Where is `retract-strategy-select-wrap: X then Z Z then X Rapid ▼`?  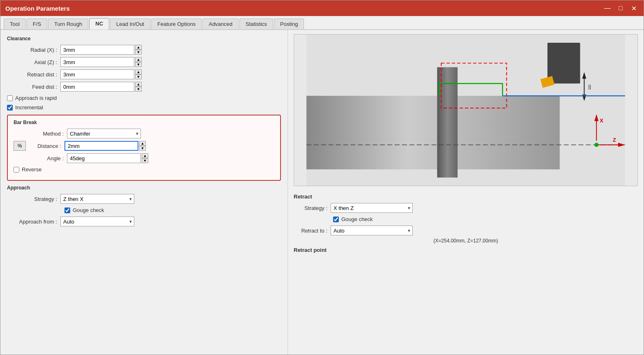
retract-strategy-select-wrap: X then Z Z then X Rapid ▼ is located at coordinates (372, 208).